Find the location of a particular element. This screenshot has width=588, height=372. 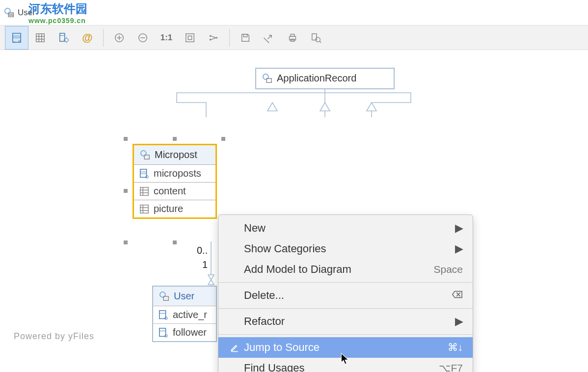

user-row: follower is located at coordinates (185, 332).